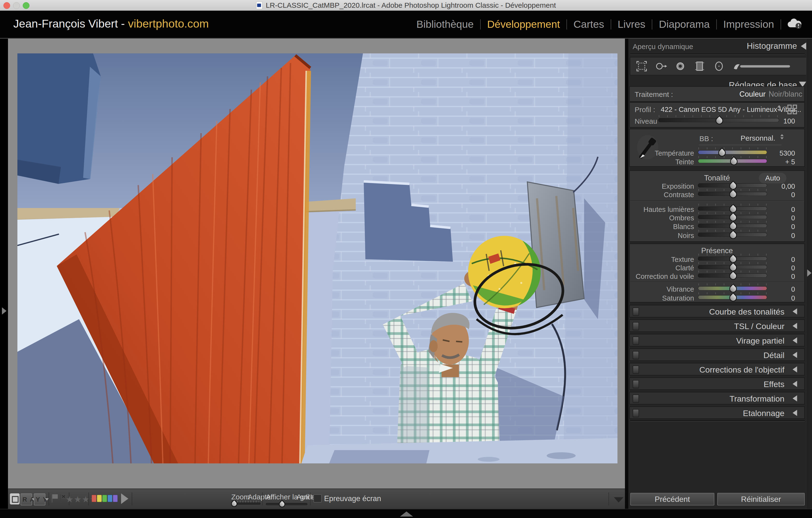 The image size is (812, 518). Describe the element at coordinates (717, 398) in the screenshot. I see `panel-transform: Transformation` at that location.